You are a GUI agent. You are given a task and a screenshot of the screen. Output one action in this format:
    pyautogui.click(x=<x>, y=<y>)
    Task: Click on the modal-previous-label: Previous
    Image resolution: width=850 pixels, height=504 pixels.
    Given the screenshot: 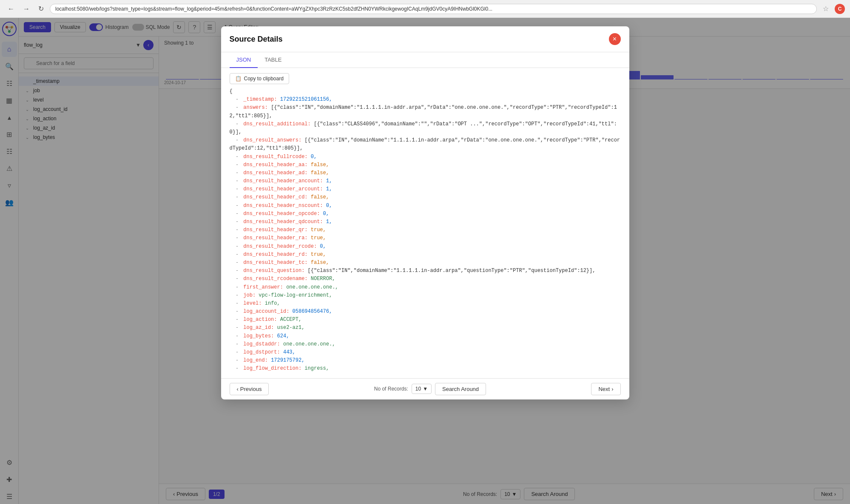 What is the action you would take?
    pyautogui.click(x=251, y=389)
    